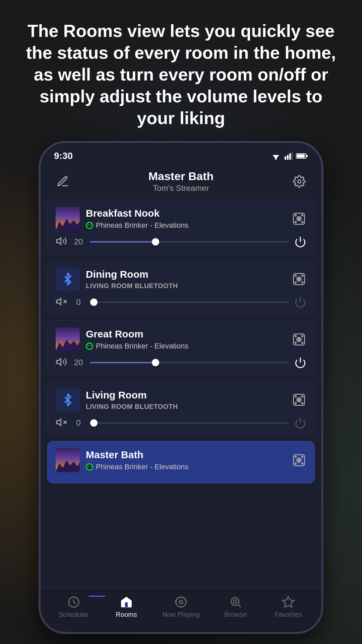 The height and width of the screenshot is (644, 362). Describe the element at coordinates (181, 153) in the screenshot. I see `status-bar: 9:30` at that location.